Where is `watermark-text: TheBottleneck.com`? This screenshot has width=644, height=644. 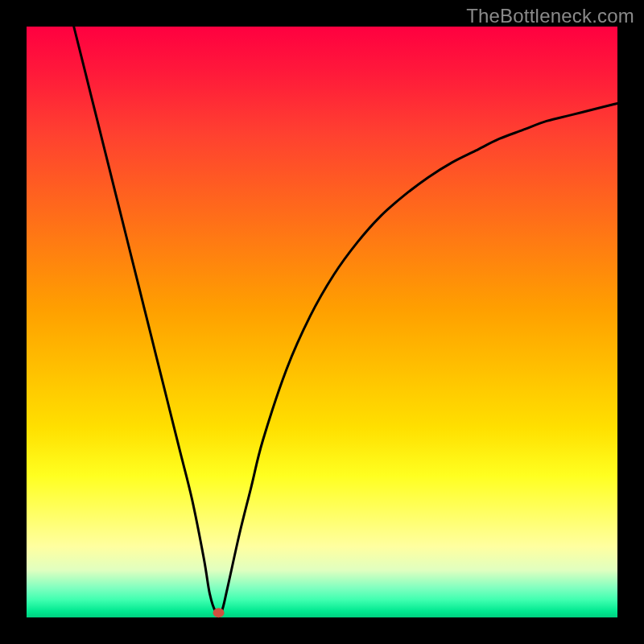 watermark-text: TheBottleneck.com is located at coordinates (551, 16).